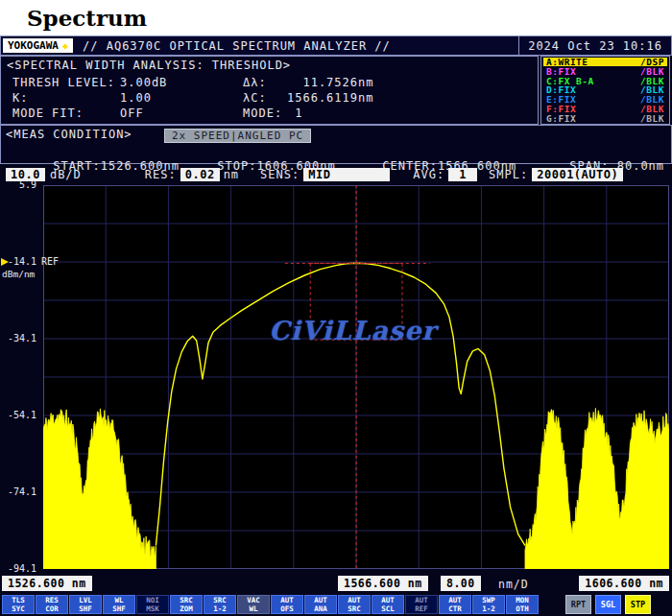  Describe the element at coordinates (280, 175) in the screenshot. I see `sens-label: SENS:` at that location.